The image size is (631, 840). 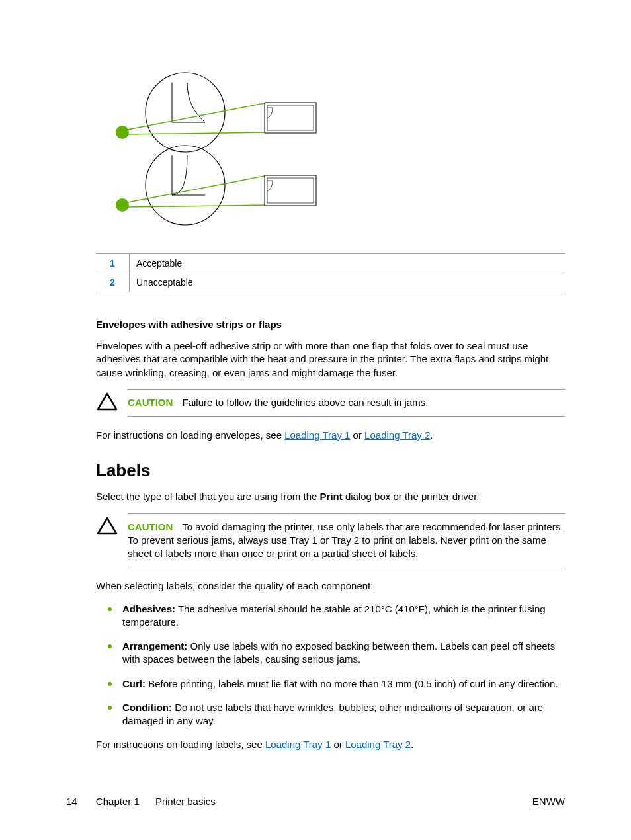 What do you see at coordinates (112, 283) in the screenshot?
I see `legend-number: 2` at bounding box center [112, 283].